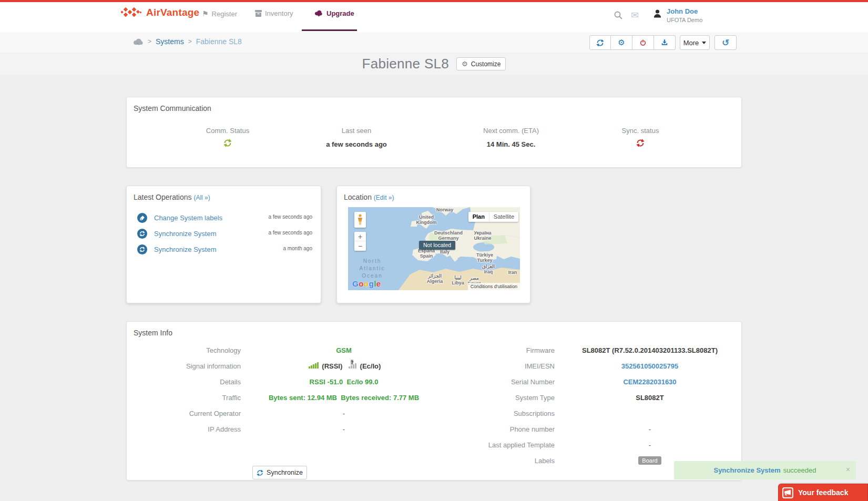 The image size is (868, 501). Describe the element at coordinates (224, 244) in the screenshot. I see `latest-operations-panel: Latest Operations (All ») Change System …` at that location.